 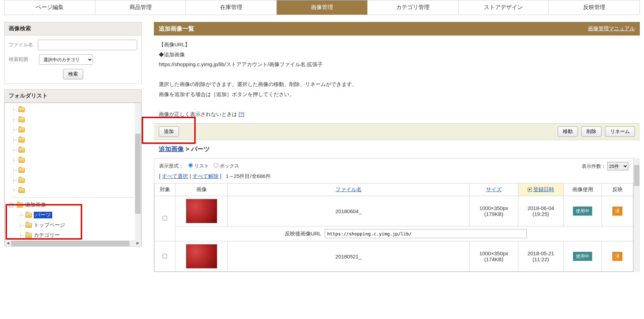 What do you see at coordinates (242, 114) in the screenshot?
I see `help-link: [?]` at bounding box center [242, 114].